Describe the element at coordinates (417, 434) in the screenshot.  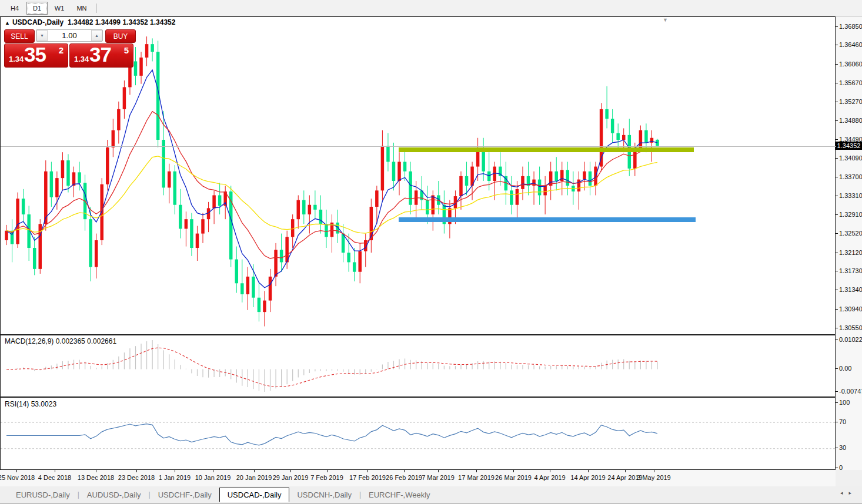
I see `rsi-indicator-panel` at that location.